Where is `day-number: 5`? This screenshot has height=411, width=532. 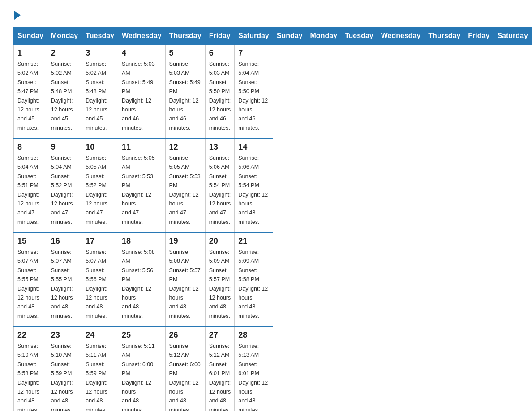 day-number: 5 is located at coordinates (185, 53).